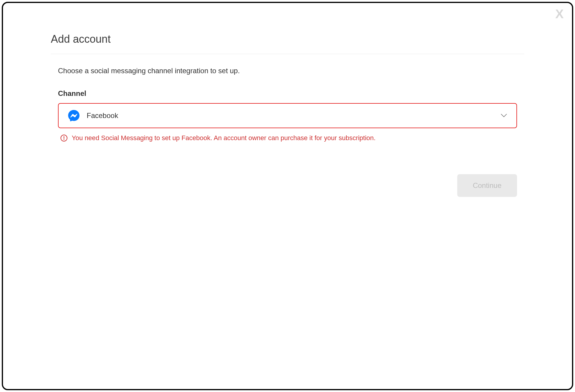 The height and width of the screenshot is (392, 575). Describe the element at coordinates (288, 71) in the screenshot. I see `modal-description: Choose a social messaging channel integr…` at that location.